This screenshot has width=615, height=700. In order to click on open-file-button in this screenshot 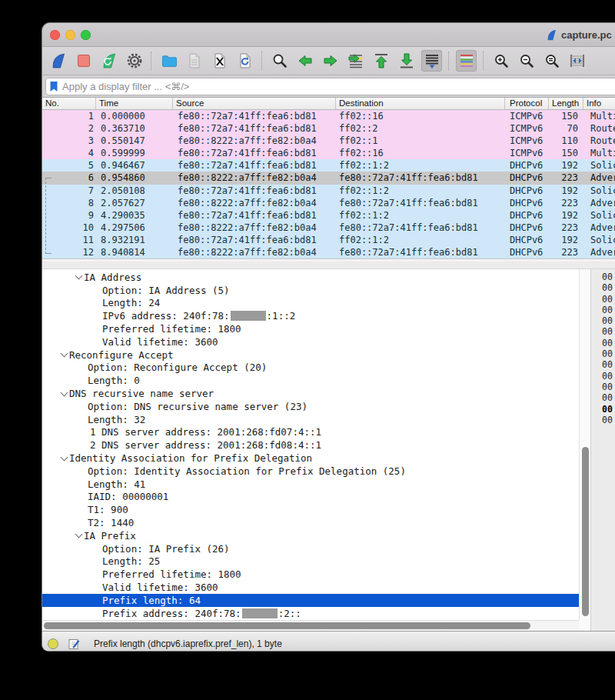, I will do `click(169, 61)`.